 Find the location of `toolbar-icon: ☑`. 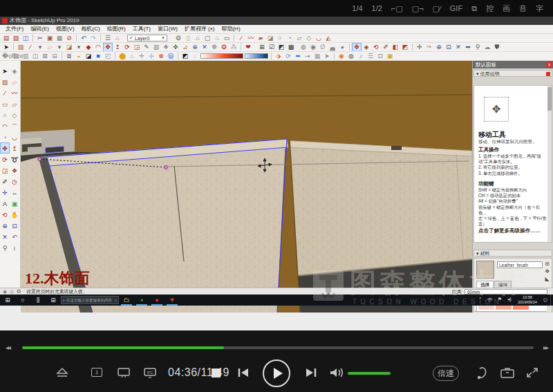

toolbar-icon: ☑ is located at coordinates (272, 47).